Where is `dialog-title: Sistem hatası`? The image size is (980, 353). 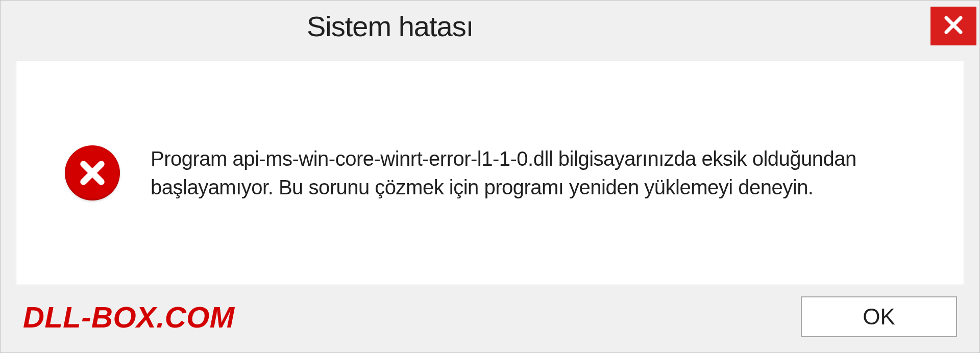 dialog-title: Sistem hatası is located at coordinates (237, 27).